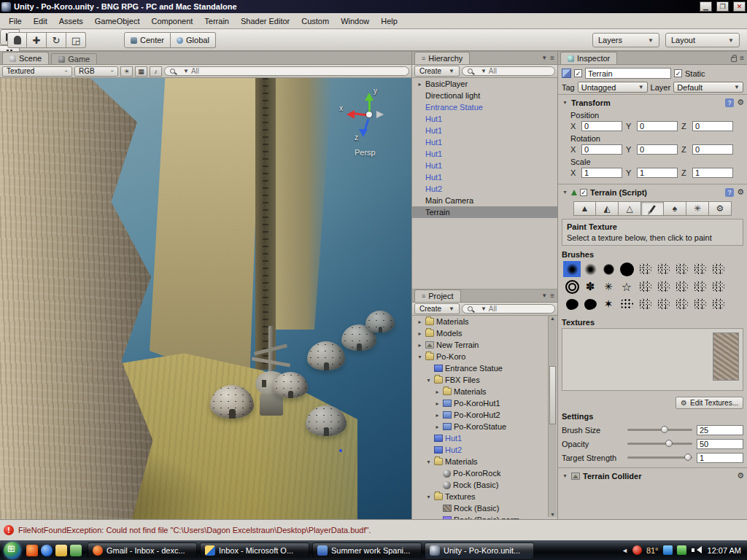 This screenshot has width=747, height=560. What do you see at coordinates (374, 7) in the screenshot?
I see `window-titlebar: Unity - Po-Koro.unity - BNG RPG - PC and…` at bounding box center [374, 7].